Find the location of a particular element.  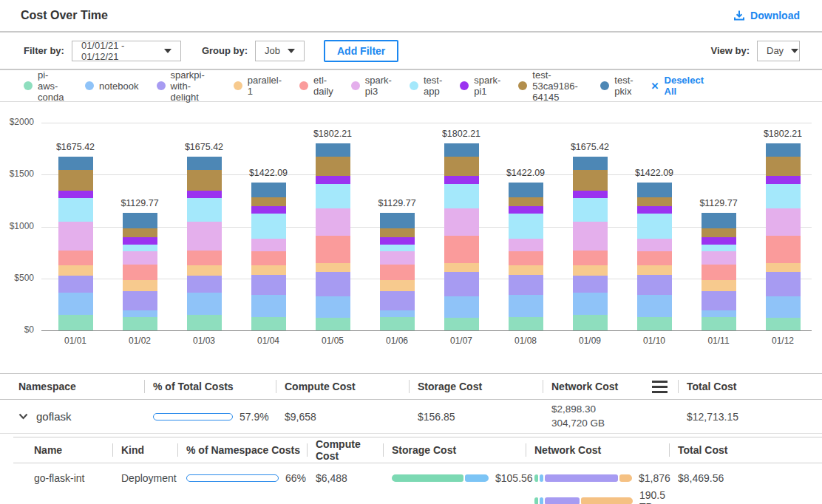

x-tick-label: 01/05 is located at coordinates (333, 341).